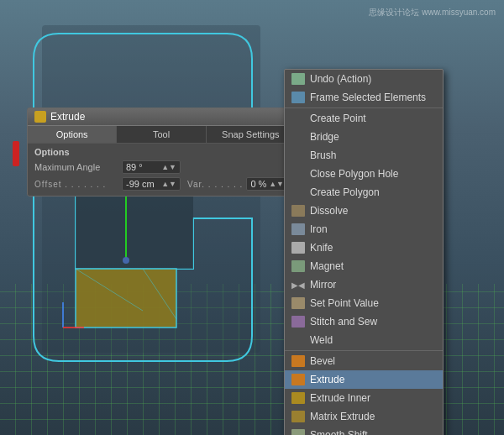 The image size is (504, 435). I want to click on menu-item-extrude: Extrude, so click(364, 380).